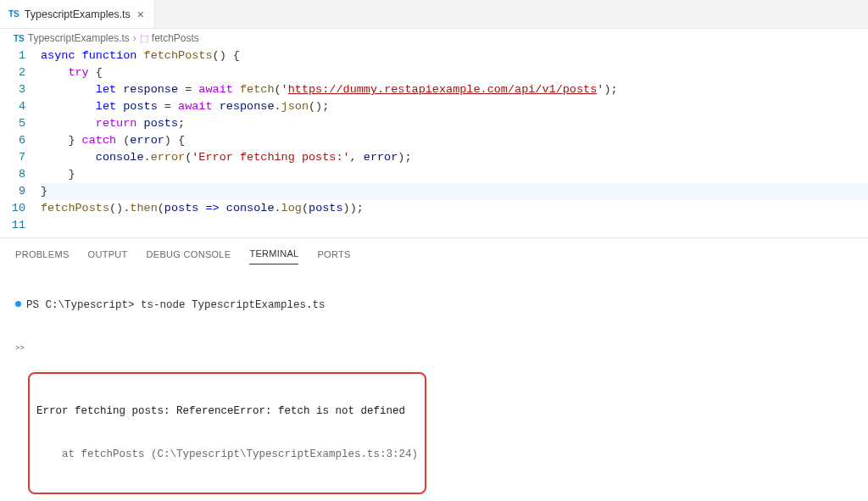 This screenshot has width=868, height=501. I want to click on code-line: try {, so click(454, 73).